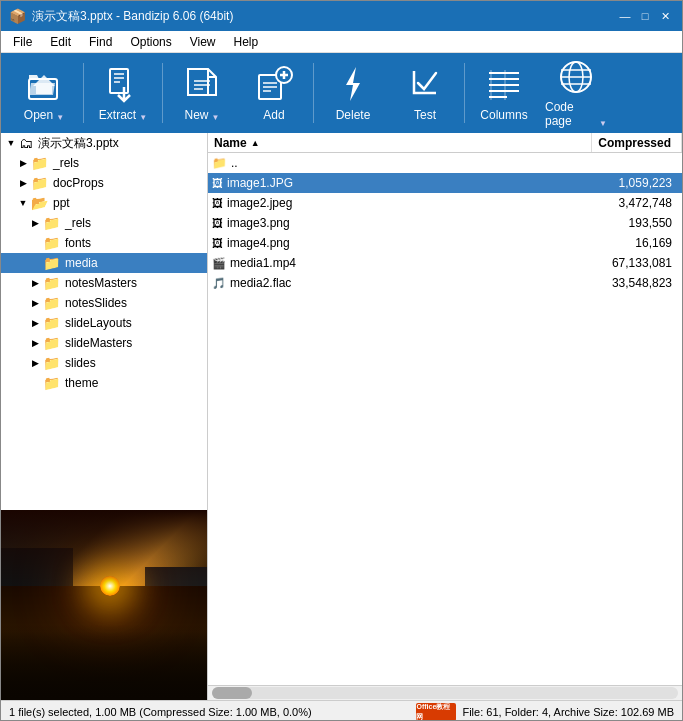  Describe the element at coordinates (445, 183) in the screenshot. I see `file-row-image1: 🖼 image1.JPG 1,059,223` at that location.